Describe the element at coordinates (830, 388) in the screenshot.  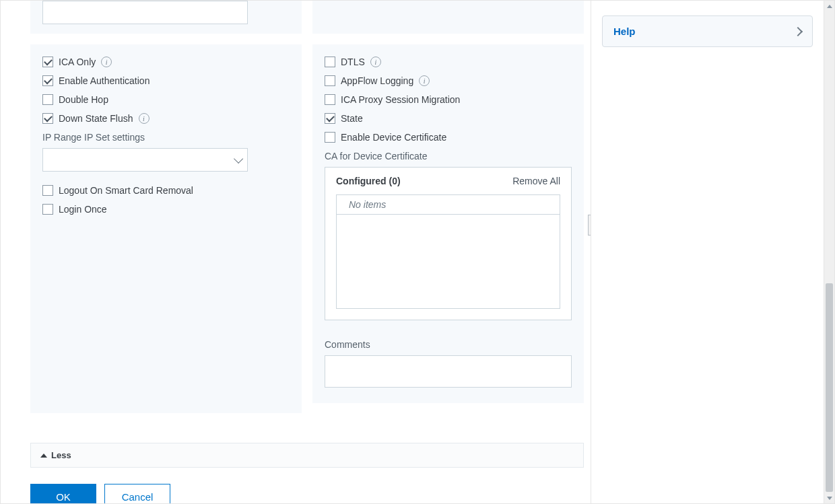
I see `scroll-thumb` at that location.